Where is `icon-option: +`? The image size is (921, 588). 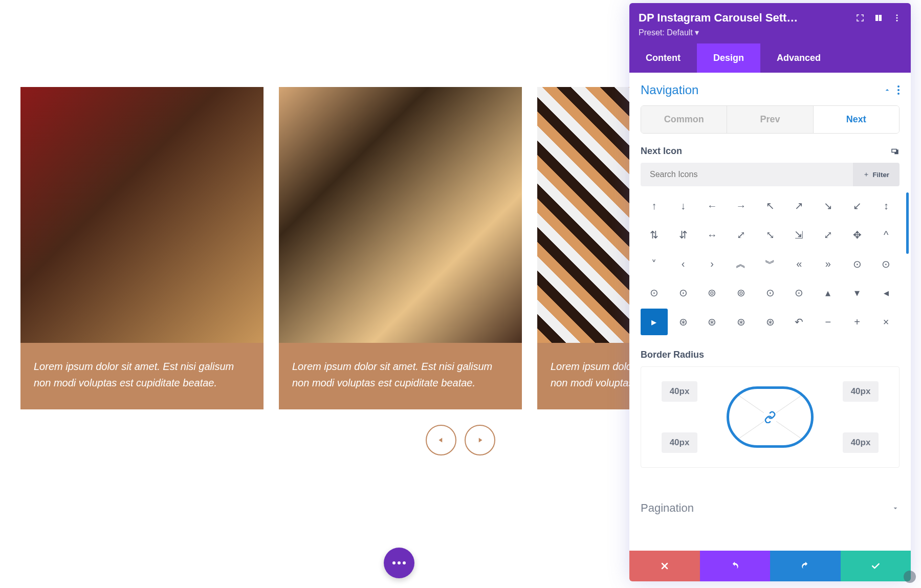
icon-option: + is located at coordinates (858, 322).